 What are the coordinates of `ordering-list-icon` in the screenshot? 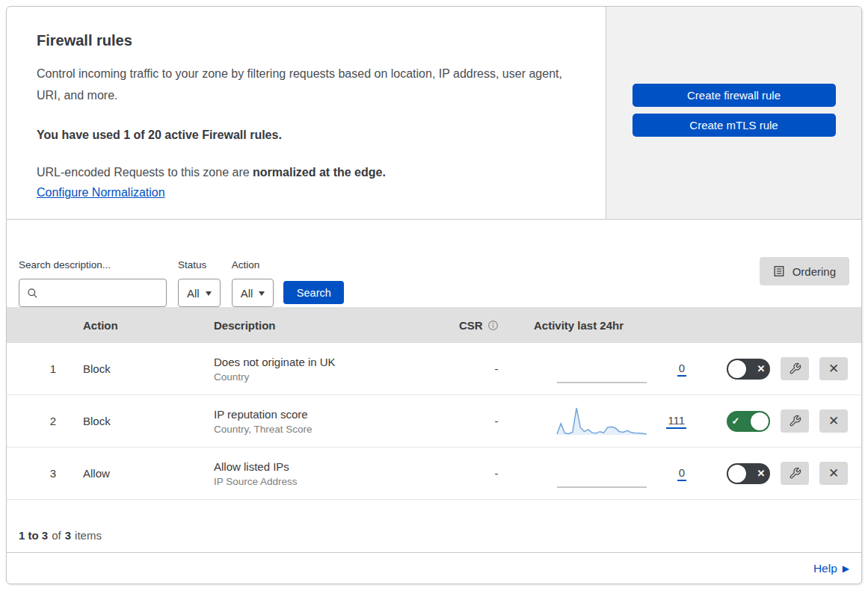 It's located at (779, 271).